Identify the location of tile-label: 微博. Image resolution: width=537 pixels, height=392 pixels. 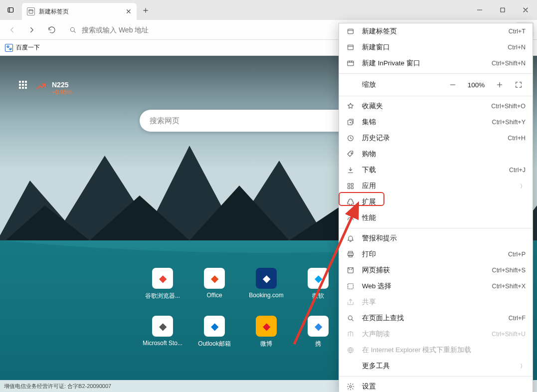
(266, 344).